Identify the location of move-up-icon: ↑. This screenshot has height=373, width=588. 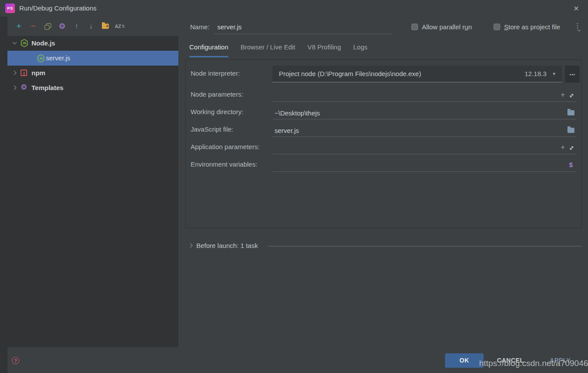
(77, 26).